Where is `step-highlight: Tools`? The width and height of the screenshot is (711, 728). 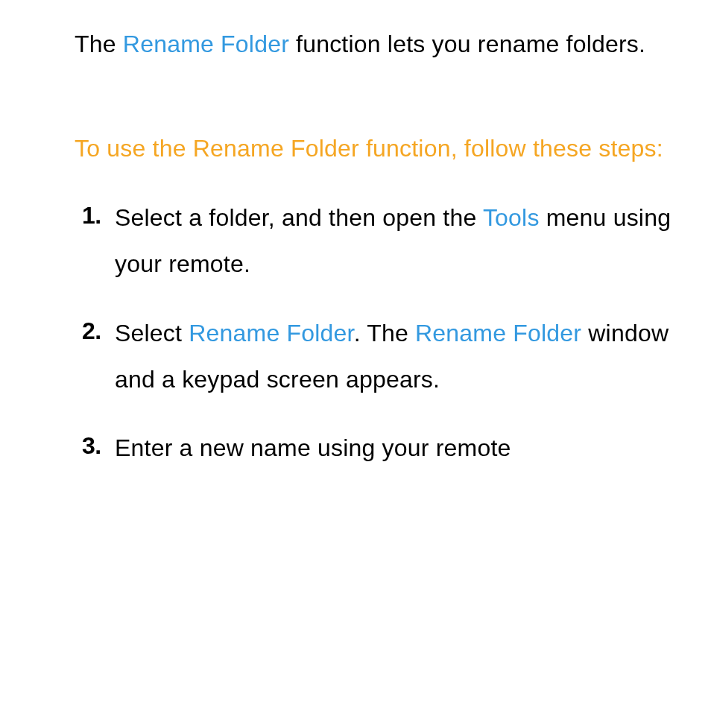 step-highlight: Tools is located at coordinates (511, 218).